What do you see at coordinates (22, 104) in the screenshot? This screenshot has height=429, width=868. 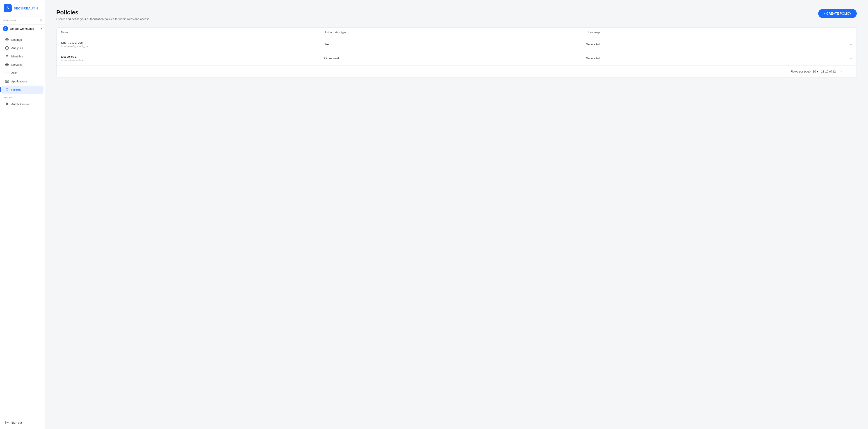 I see `sidebar-item-authn-context: AuthN Context` at bounding box center [22, 104].